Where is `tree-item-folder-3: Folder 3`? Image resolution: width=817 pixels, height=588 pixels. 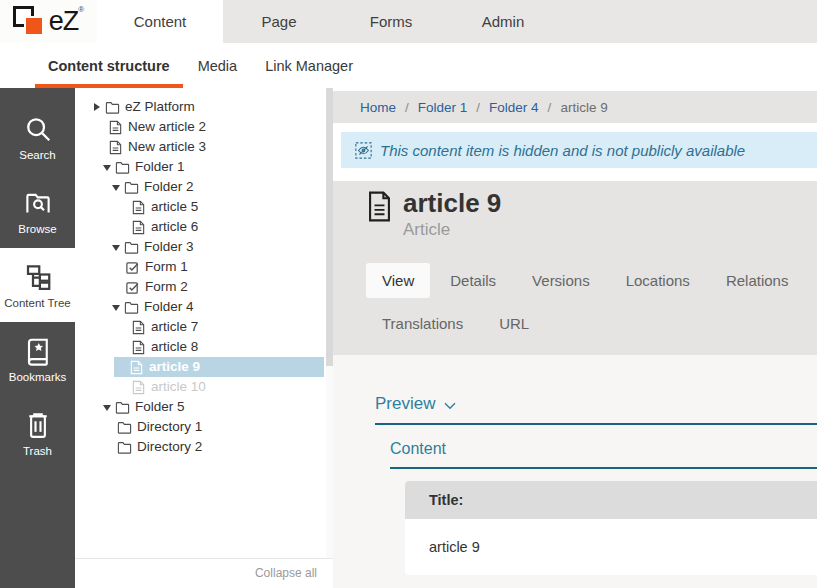
tree-item-folder-3: Folder 3 is located at coordinates (204, 247).